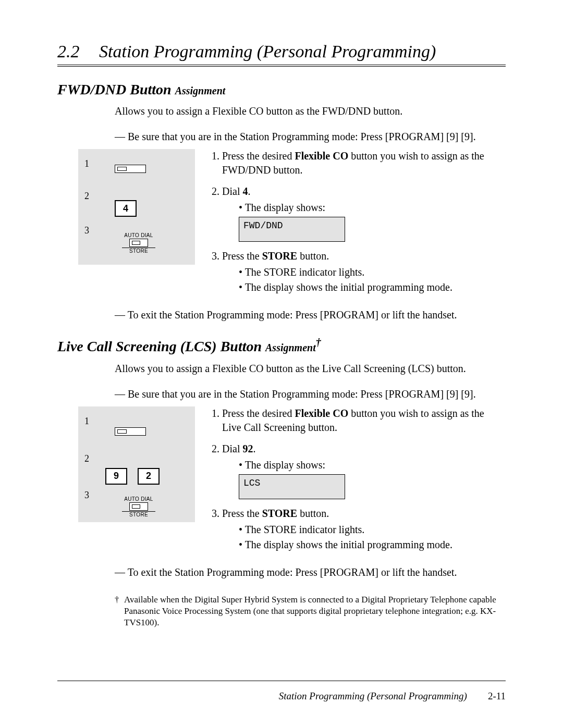  Describe the element at coordinates (87, 196) in the screenshot. I see `diagram-step-2: 2` at that location.